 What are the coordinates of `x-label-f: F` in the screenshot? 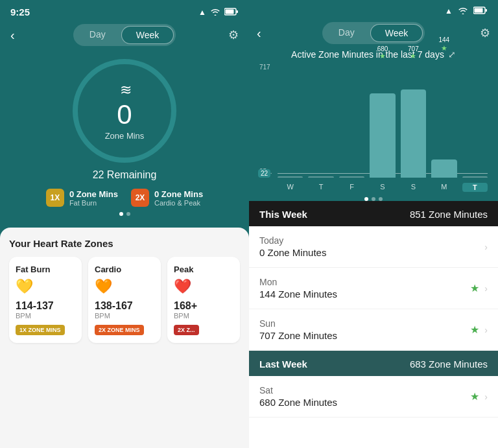 It's located at (351, 187).